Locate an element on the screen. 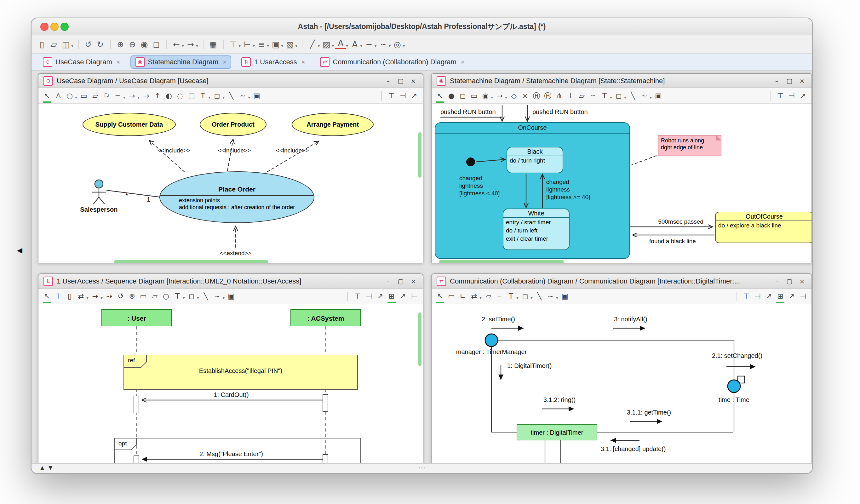  manager-object is located at coordinates (491, 340).